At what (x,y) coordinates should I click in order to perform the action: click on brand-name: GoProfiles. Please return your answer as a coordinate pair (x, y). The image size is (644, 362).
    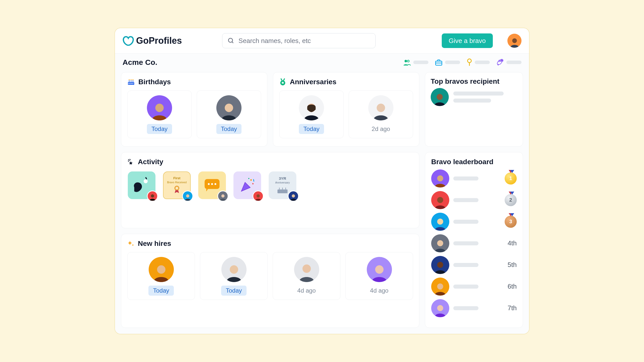
    Looking at the image, I should click on (159, 41).